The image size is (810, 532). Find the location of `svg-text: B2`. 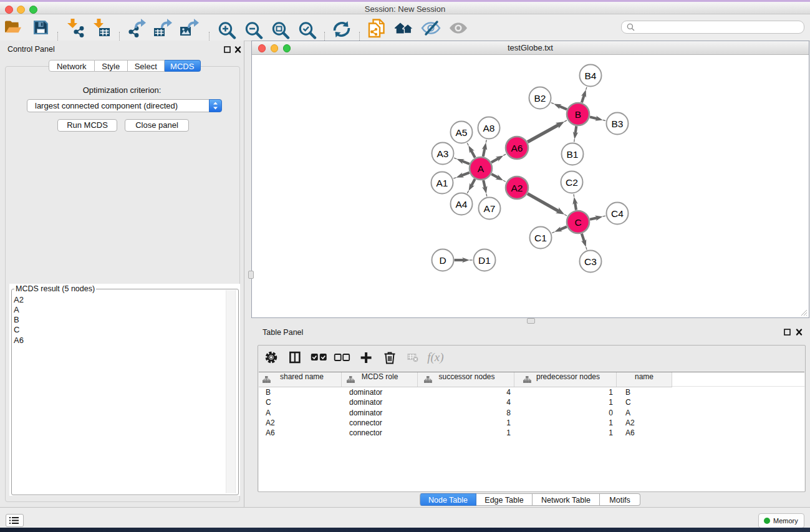

svg-text: B2 is located at coordinates (540, 99).